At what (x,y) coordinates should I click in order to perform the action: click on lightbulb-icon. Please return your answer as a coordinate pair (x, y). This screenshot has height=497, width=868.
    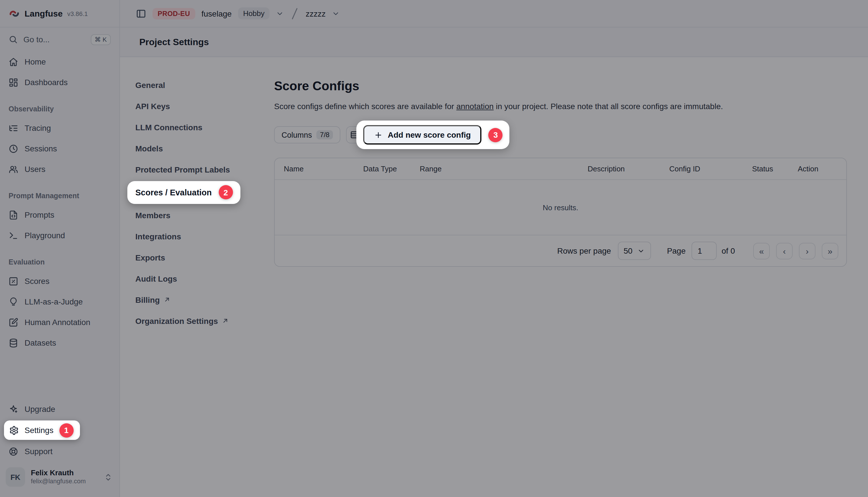
    Looking at the image, I should click on (14, 302).